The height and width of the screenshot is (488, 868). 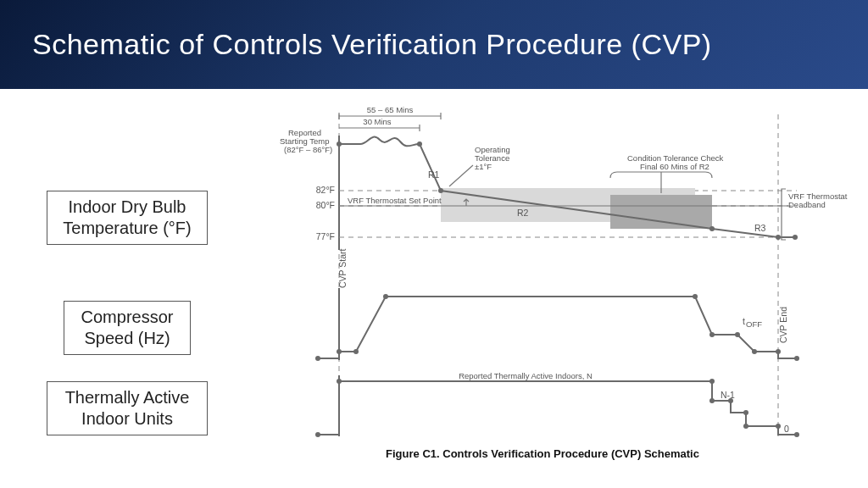 I want to click on tick-80: 80°F, so click(x=326, y=205).